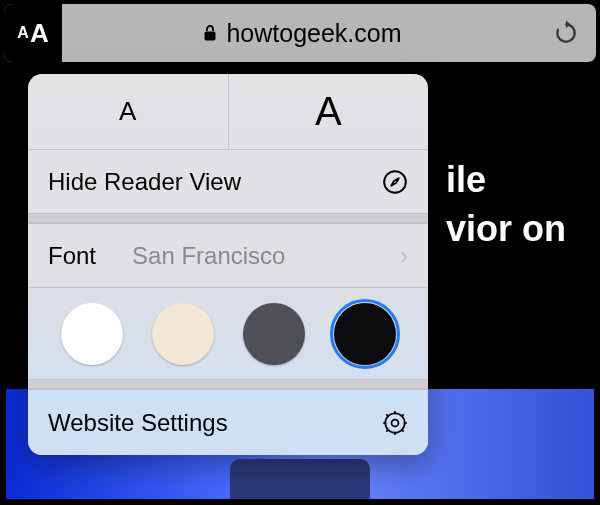  What do you see at coordinates (228, 333) in the screenshot?
I see `theme-swatch-row` at bounding box center [228, 333].